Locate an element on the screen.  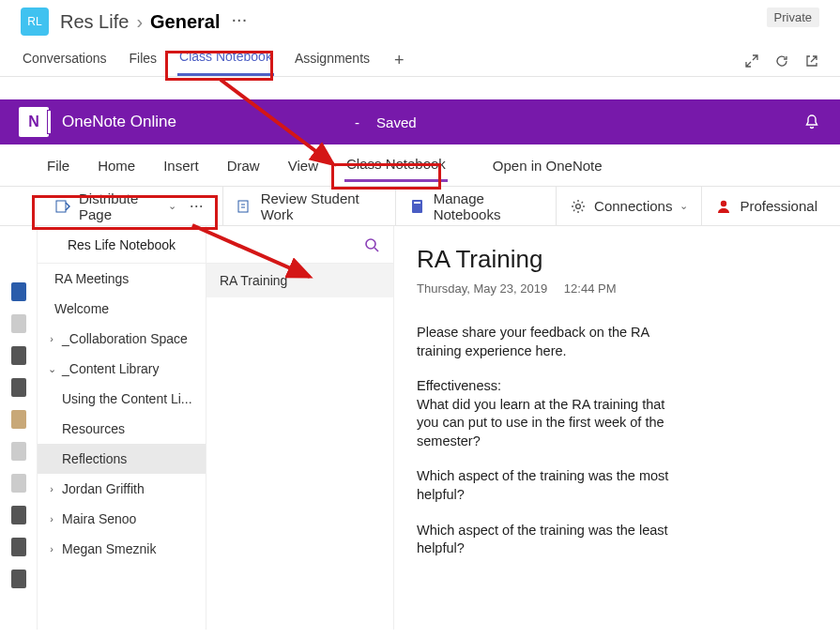
connections-button: Connections ⌄ is located at coordinates (629, 206).